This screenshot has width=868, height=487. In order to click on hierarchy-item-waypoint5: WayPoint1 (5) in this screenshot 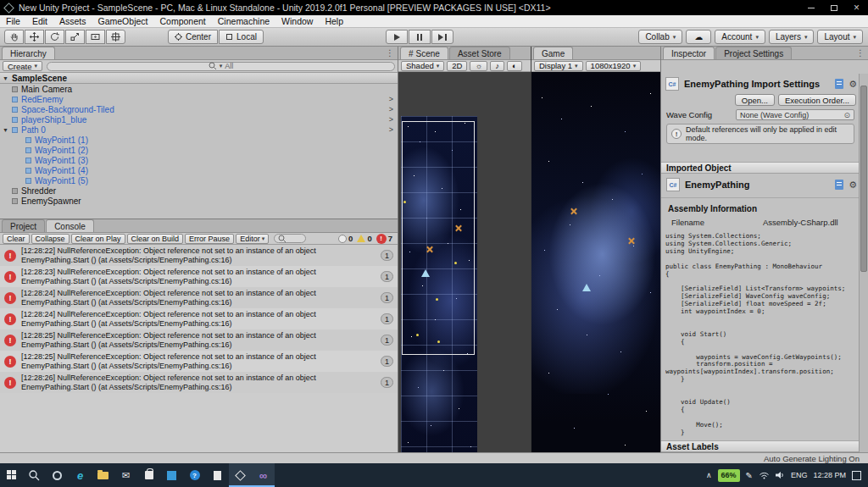, I will do `click(198, 180)`.